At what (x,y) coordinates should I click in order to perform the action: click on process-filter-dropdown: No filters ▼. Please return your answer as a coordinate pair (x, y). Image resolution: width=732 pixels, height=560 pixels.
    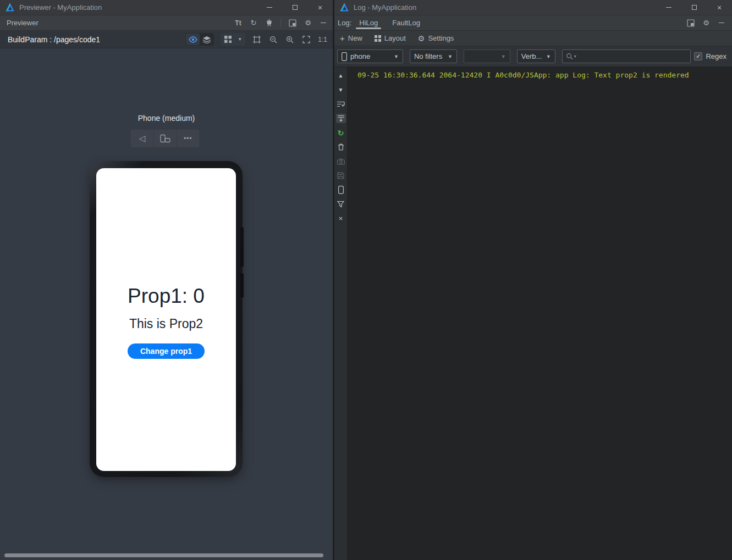
    Looking at the image, I should click on (433, 56).